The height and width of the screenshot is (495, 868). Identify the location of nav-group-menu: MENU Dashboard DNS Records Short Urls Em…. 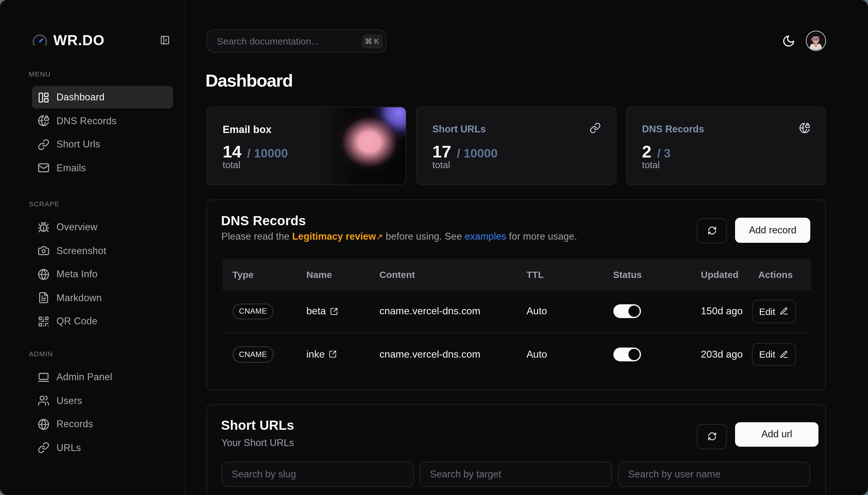
(101, 125).